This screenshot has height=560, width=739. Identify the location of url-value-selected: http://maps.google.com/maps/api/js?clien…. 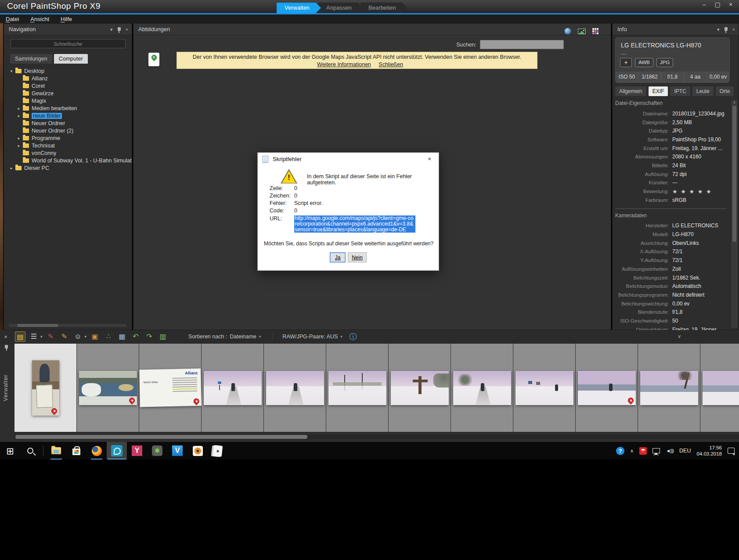
(355, 224).